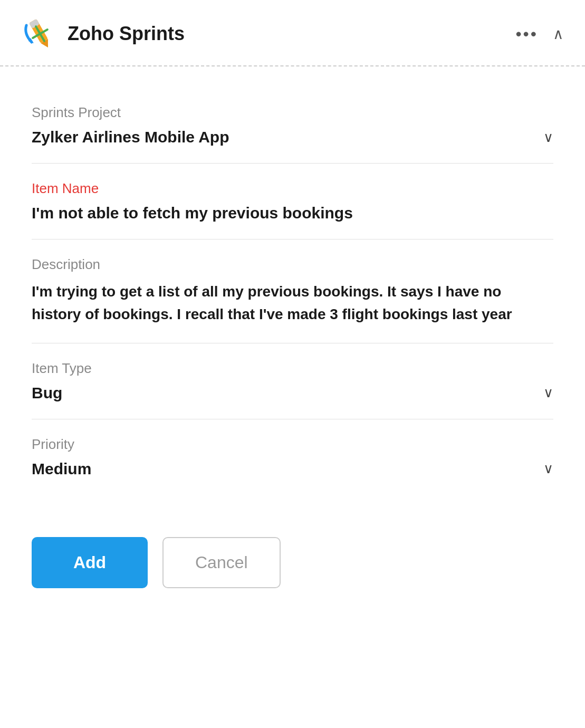 Image resolution: width=585 pixels, height=728 pixels. Describe the element at coordinates (292, 113) in the screenshot. I see `sprints-project-label: Sprints Project` at that location.